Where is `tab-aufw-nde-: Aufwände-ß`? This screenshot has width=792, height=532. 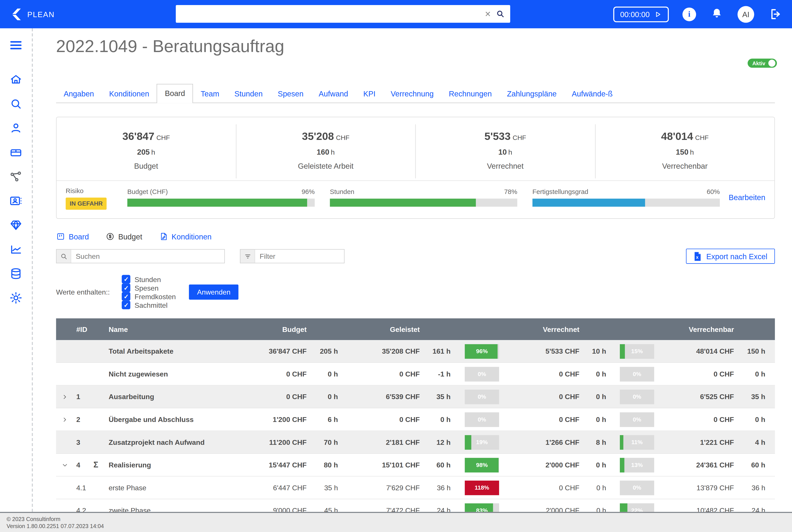 tab-aufw-nde-: Aufwände-ß is located at coordinates (592, 94).